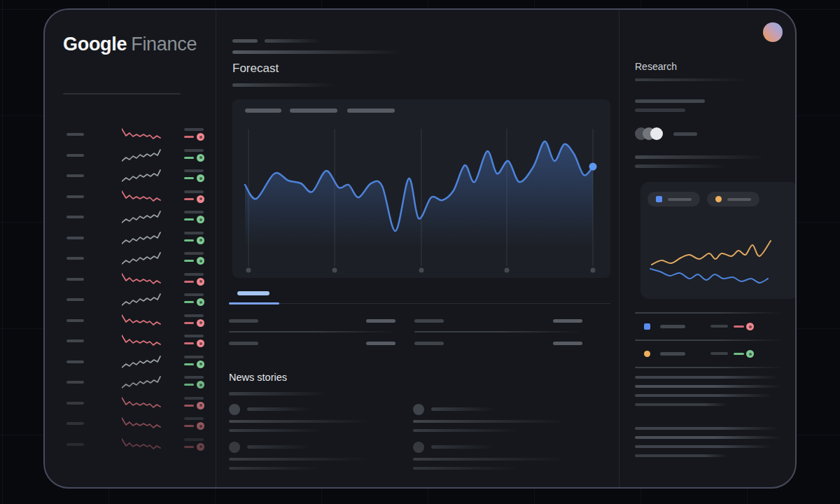  Describe the element at coordinates (295, 41) in the screenshot. I see `breadcrumb-skeleton` at that location.